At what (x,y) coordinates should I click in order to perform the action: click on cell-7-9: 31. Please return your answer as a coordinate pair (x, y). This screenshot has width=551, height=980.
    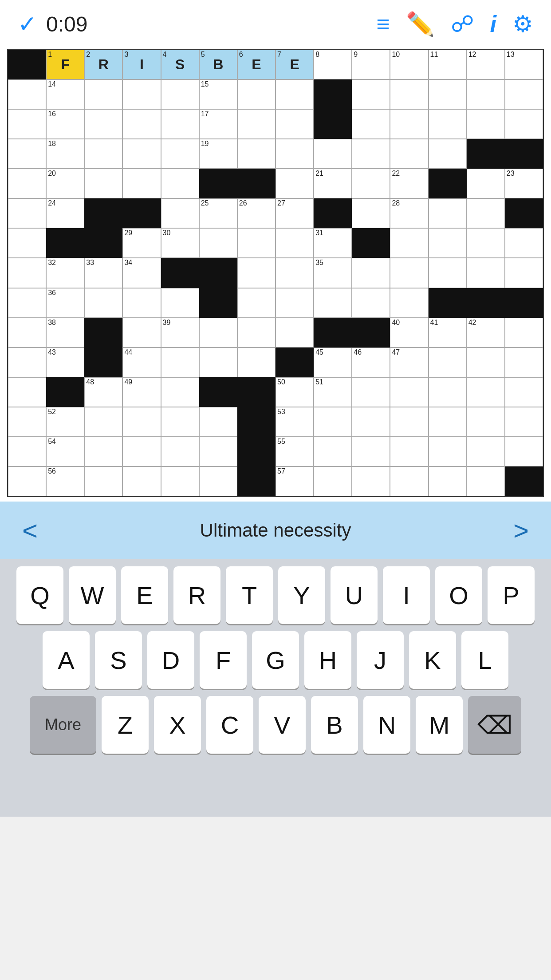
    Looking at the image, I should click on (333, 243).